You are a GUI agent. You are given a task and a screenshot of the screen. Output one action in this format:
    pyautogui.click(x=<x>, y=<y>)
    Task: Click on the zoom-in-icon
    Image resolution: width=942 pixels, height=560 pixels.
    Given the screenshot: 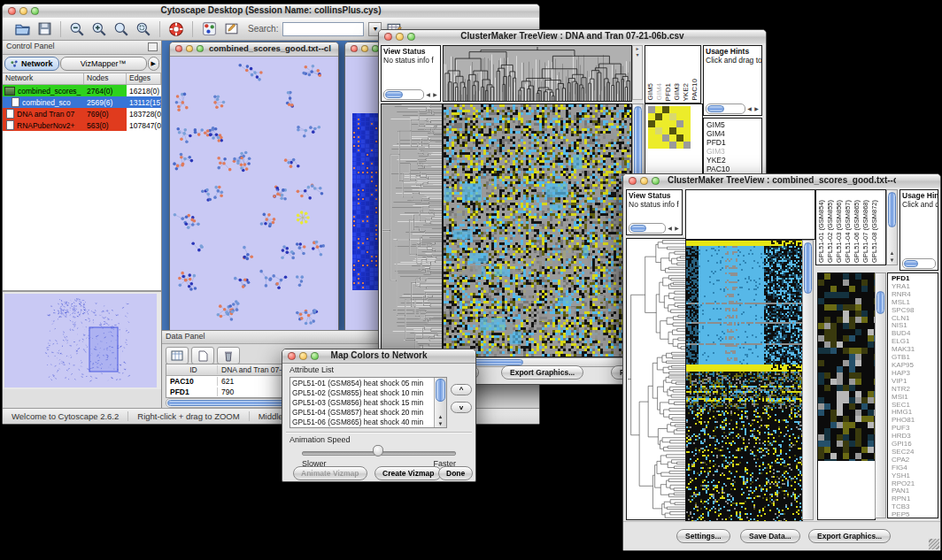 What is the action you would take?
    pyautogui.click(x=99, y=29)
    